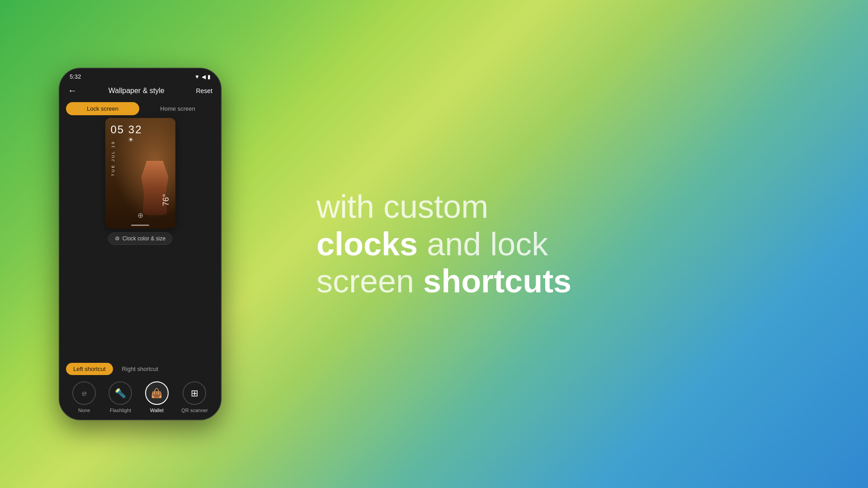 This screenshot has width=868, height=488. What do you see at coordinates (138, 77) in the screenshot?
I see `camera-notch` at bounding box center [138, 77].